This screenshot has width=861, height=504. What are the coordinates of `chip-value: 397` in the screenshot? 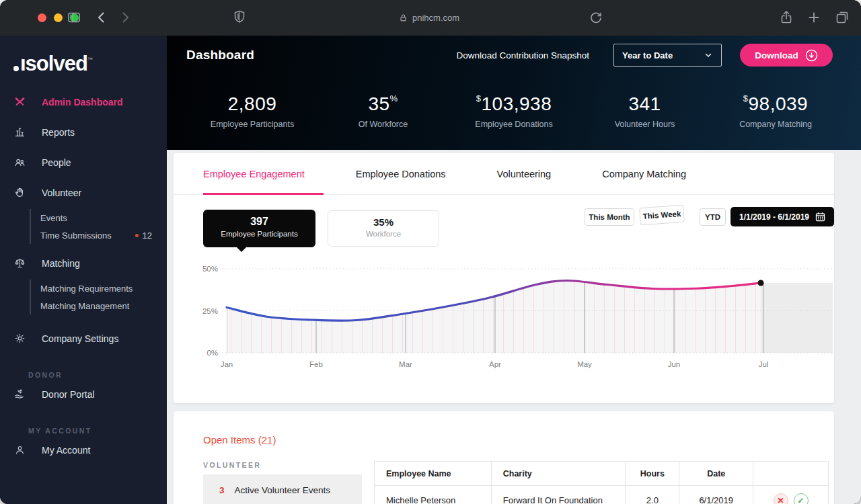 It's located at (260, 222).